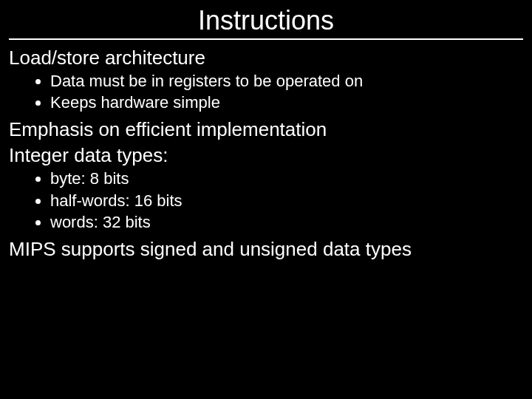  I want to click on subpoint-words: words: 32 bits, so click(287, 222).